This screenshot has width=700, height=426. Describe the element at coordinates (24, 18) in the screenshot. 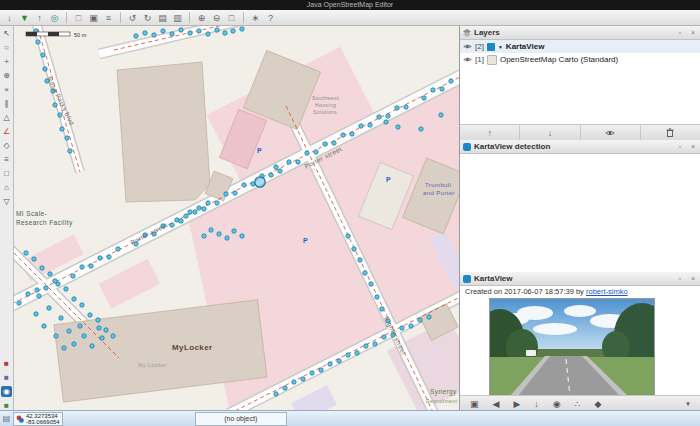

I see `download-in-view-icon: ▼` at that location.